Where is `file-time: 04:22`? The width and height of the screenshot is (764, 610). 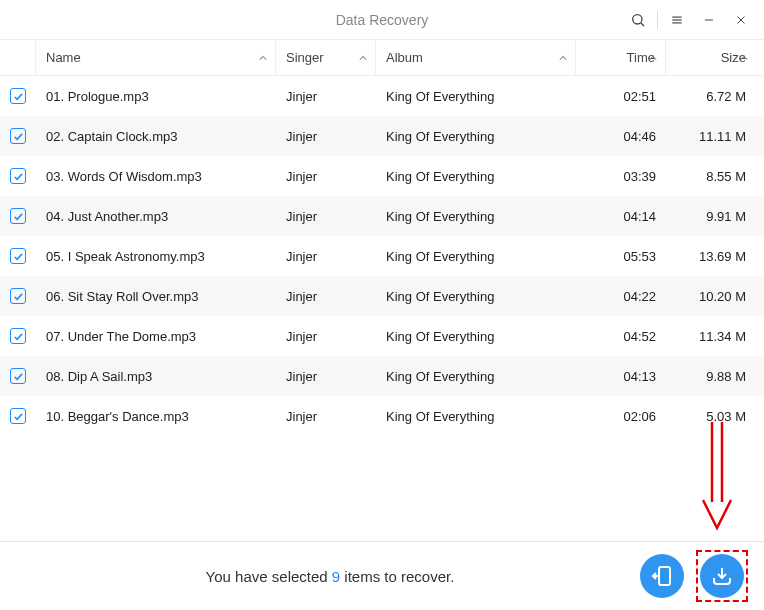 file-time: 04:22 is located at coordinates (640, 296).